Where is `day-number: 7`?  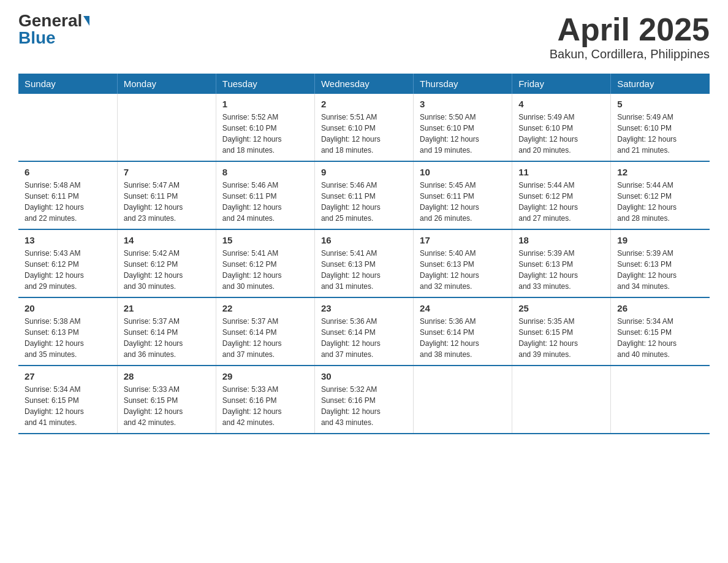 day-number: 7 is located at coordinates (167, 172).